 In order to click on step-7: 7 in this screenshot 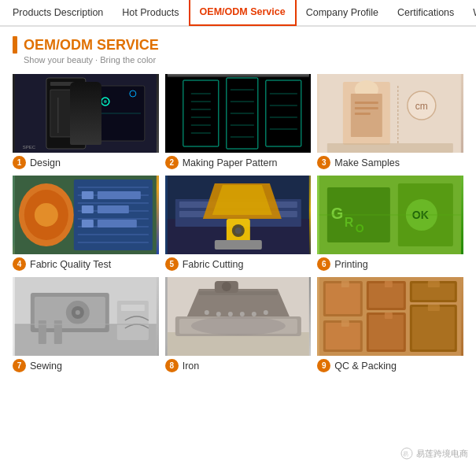, I will do `click(19, 365)`.